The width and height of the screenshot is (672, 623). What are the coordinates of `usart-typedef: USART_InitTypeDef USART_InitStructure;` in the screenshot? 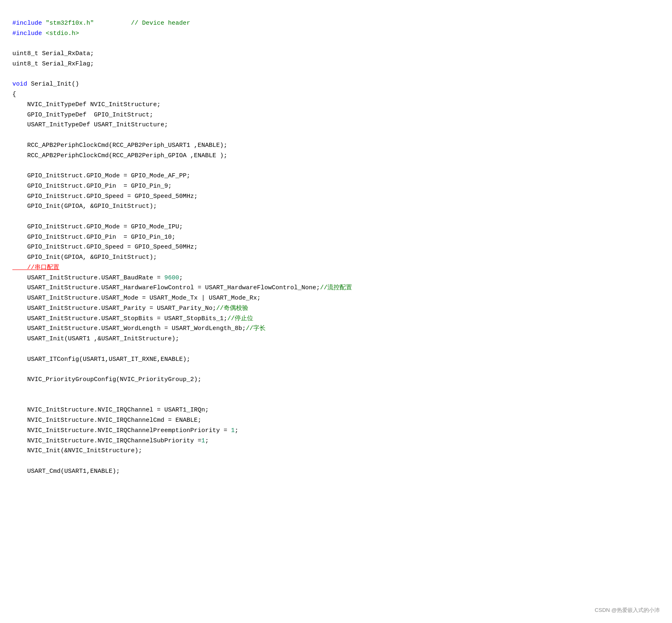 It's located at (90, 125).